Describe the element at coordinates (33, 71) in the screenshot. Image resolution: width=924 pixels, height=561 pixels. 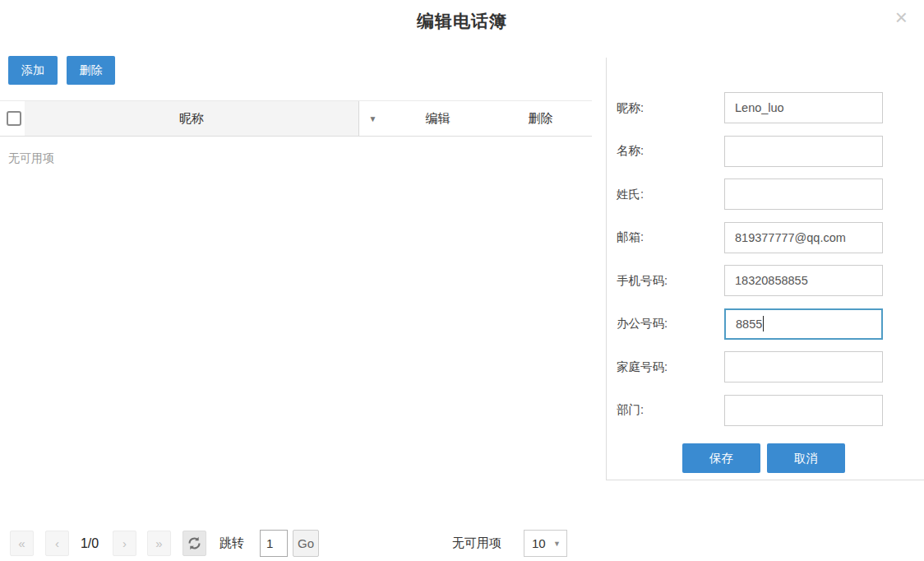
I see `add-button: 添加` at that location.